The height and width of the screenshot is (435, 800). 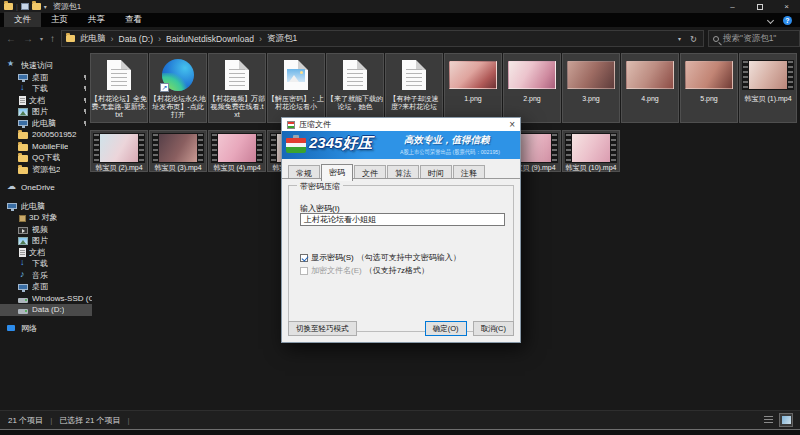 What do you see at coordinates (401, 260) in the screenshot?
I see `dialog-body: 带密码压缩 输入密码(I) 上村花论坛看小姐姐 显示密码(S) （勾选可支持中文…` at bounding box center [401, 260].